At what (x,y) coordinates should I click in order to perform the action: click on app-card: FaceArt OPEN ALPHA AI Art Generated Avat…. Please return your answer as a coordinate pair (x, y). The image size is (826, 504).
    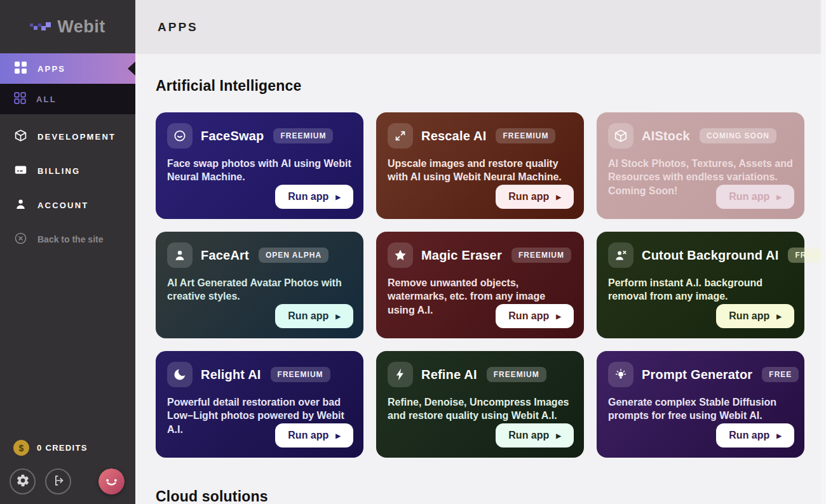
    Looking at the image, I should click on (259, 285).